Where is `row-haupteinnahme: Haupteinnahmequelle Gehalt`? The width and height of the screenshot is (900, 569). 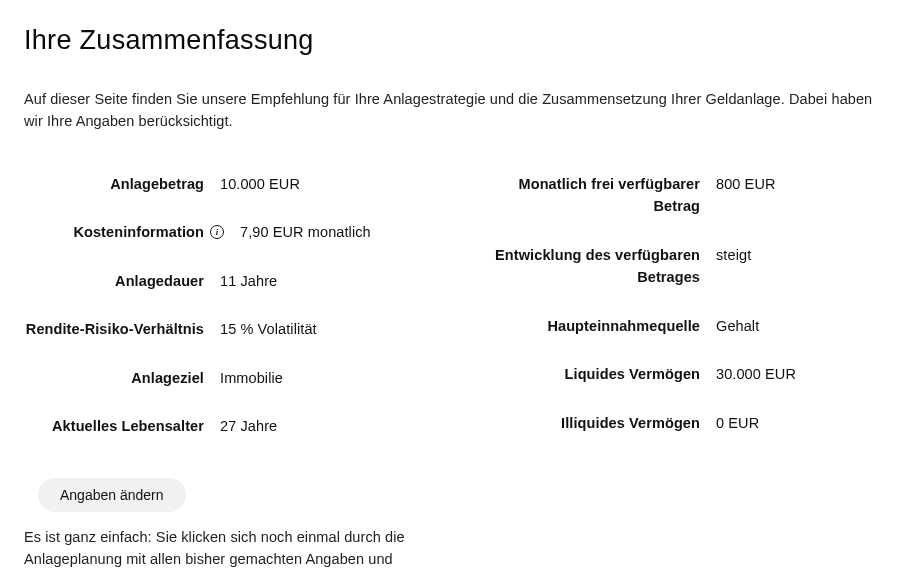 row-haupteinnahme: Haupteinnahmequelle Gehalt is located at coordinates (673, 326).